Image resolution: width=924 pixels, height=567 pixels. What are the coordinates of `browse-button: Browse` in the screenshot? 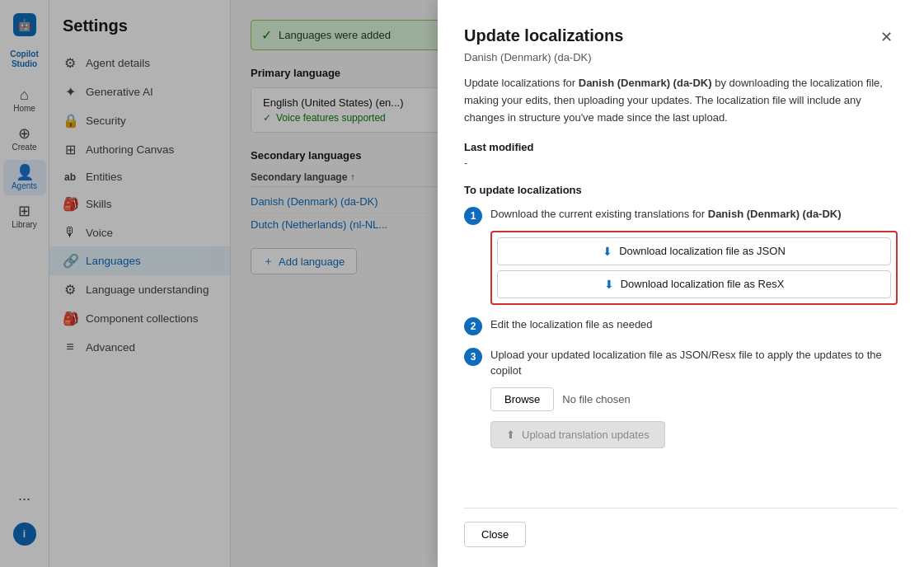 It's located at (523, 399).